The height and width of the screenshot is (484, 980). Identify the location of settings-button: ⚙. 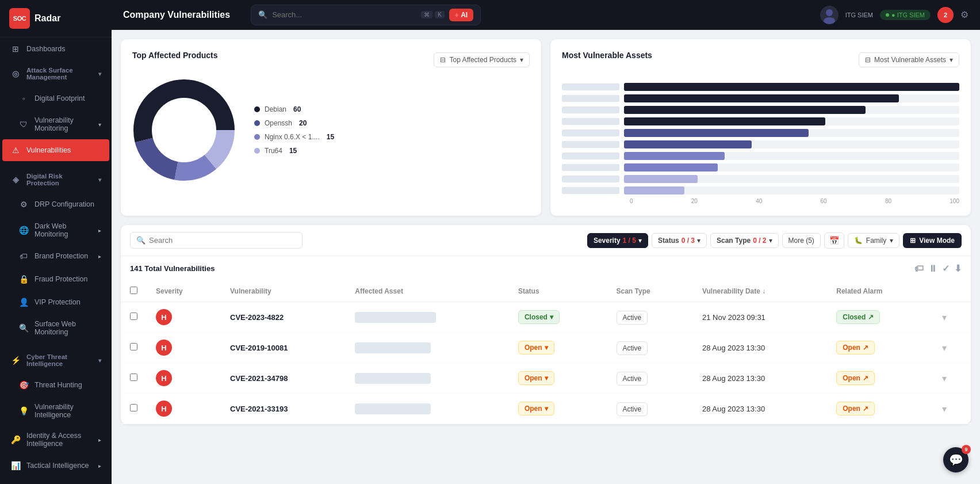
(964, 15).